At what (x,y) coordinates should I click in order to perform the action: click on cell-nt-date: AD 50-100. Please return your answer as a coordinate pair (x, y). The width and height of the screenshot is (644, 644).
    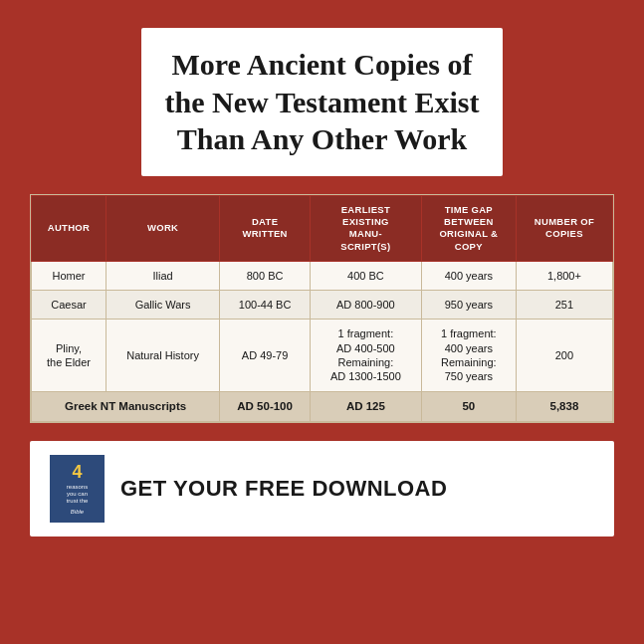
    Looking at the image, I should click on (265, 406).